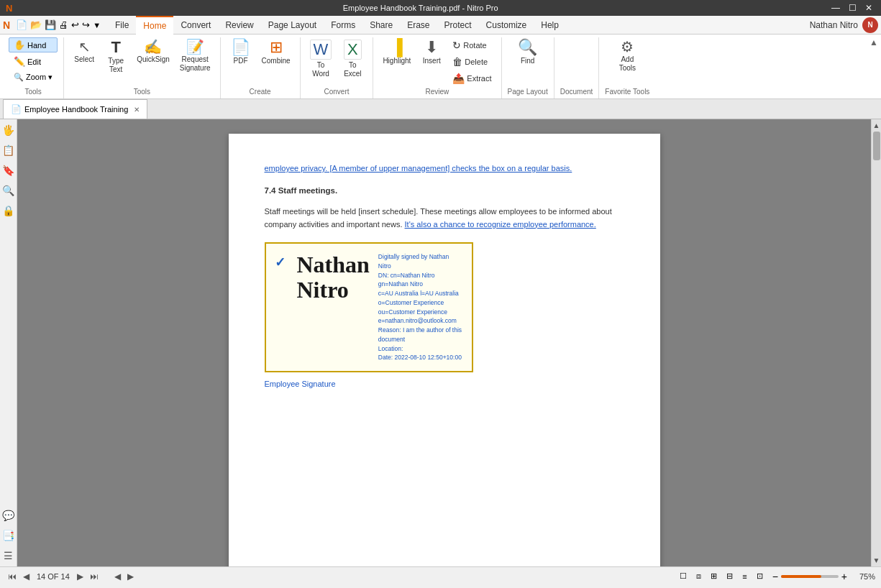 This screenshot has width=881, height=588. Describe the element at coordinates (276, 61) in the screenshot. I see `combine-label: Combine` at that location.